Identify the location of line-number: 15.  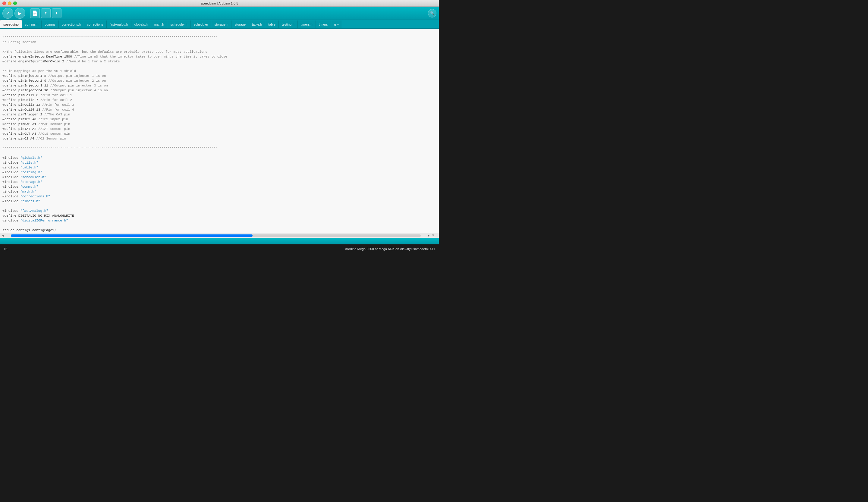
(6, 249).